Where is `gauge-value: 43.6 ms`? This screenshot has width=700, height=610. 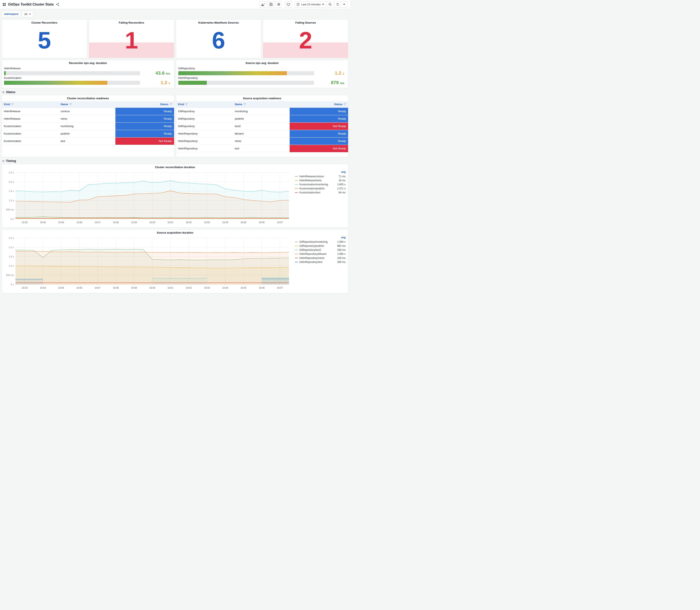
gauge-value: 43.6 ms is located at coordinates (156, 73).